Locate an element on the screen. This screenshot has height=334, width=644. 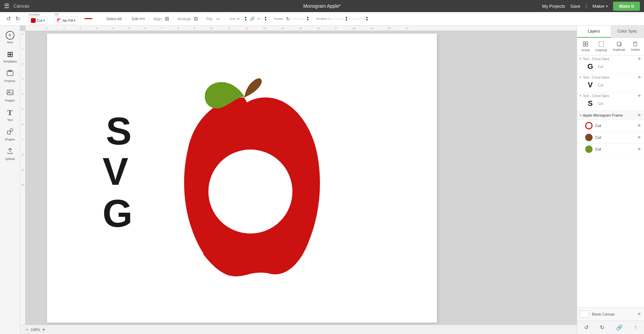
flip-button: ↔ is located at coordinates (218, 19).